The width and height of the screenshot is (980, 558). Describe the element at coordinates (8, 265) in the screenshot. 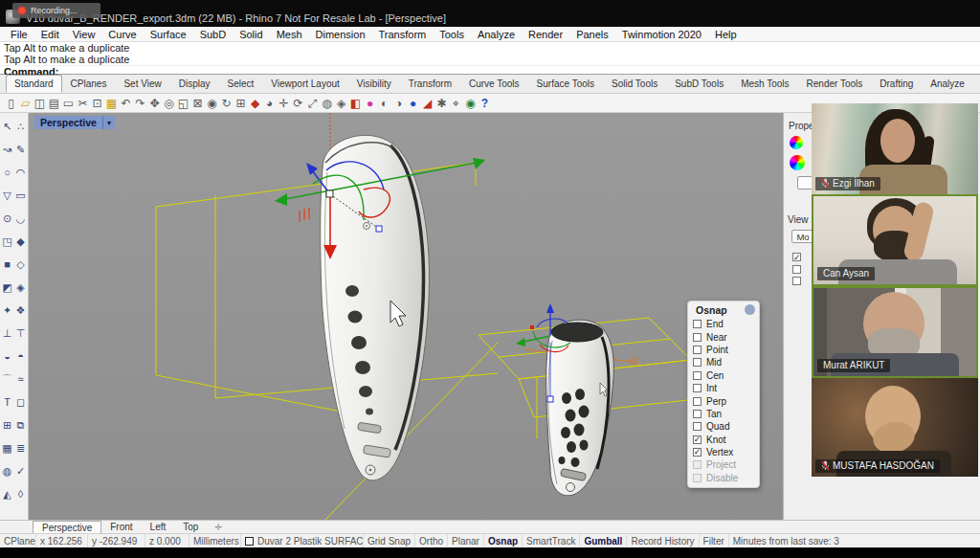

I see `tool-palette-icon: ■` at that location.